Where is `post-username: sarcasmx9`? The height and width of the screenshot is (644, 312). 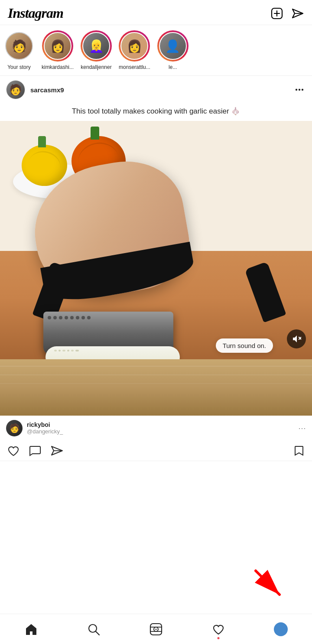 post-username: sarcasmx9 is located at coordinates (159, 90).